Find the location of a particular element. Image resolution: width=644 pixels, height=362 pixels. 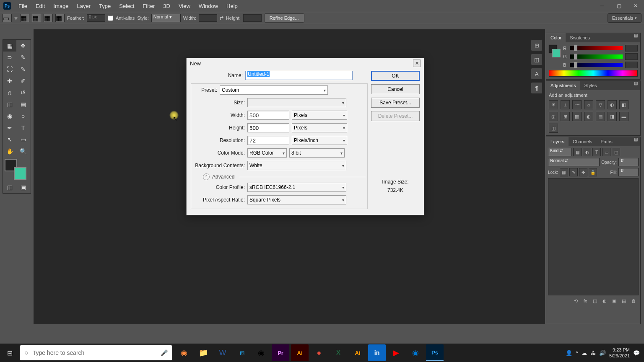

close-button: ✕ is located at coordinates (636, 6).